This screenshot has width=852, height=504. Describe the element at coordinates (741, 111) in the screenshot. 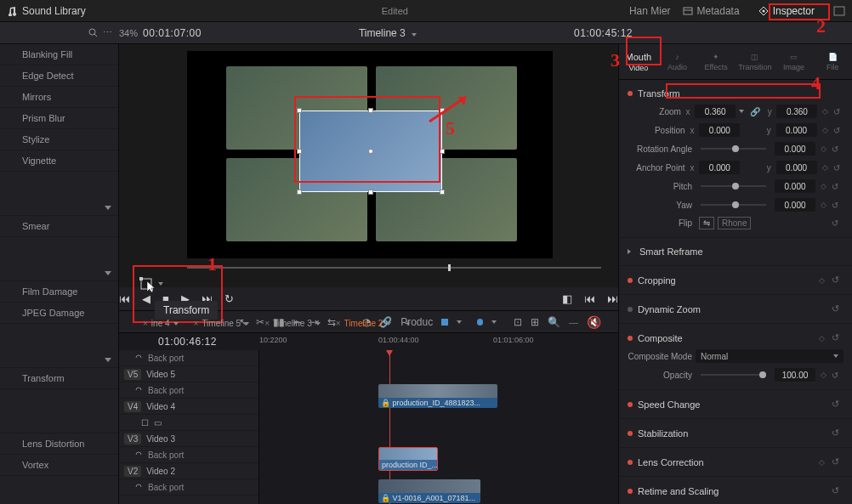

I see `zoom-preset-dropdown-icon` at that location.